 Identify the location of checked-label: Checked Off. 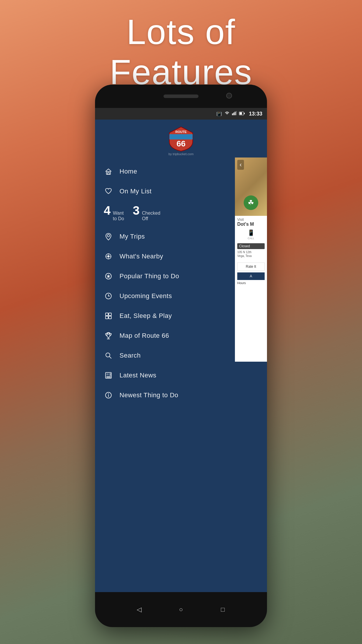
(151, 216).